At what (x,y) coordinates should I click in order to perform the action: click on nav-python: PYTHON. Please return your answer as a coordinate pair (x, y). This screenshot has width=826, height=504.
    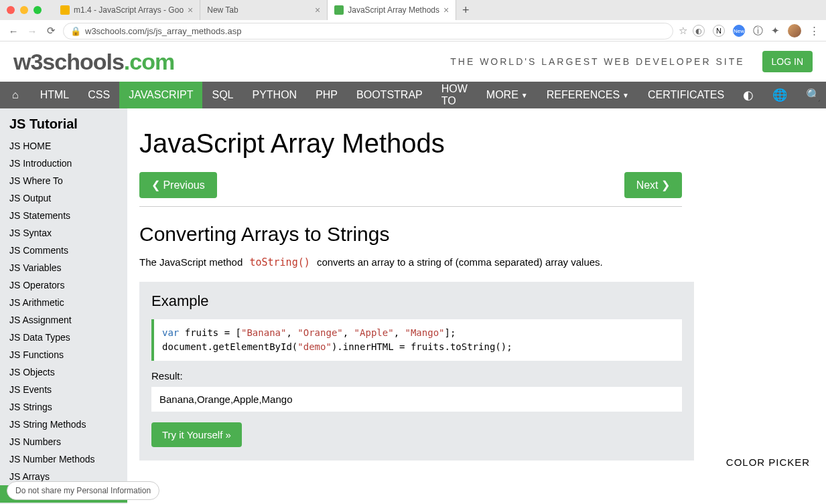
    Looking at the image, I should click on (275, 95).